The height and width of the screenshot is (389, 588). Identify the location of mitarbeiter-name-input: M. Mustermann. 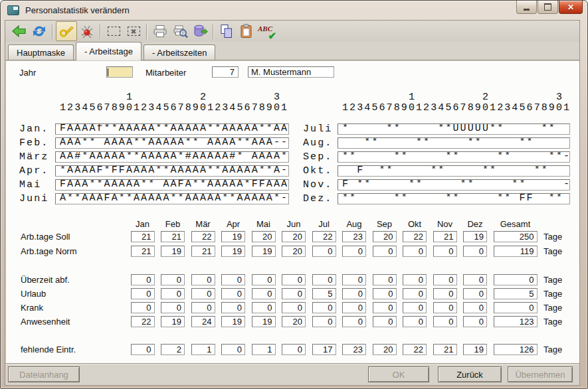
(291, 72).